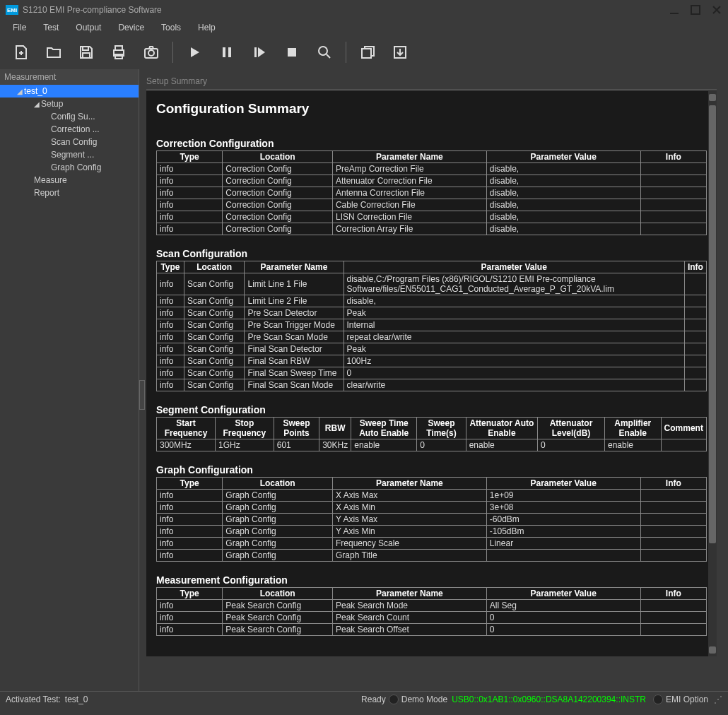 The image size is (728, 715). I want to click on tree-item-config-summary: Config Su..., so click(69, 117).